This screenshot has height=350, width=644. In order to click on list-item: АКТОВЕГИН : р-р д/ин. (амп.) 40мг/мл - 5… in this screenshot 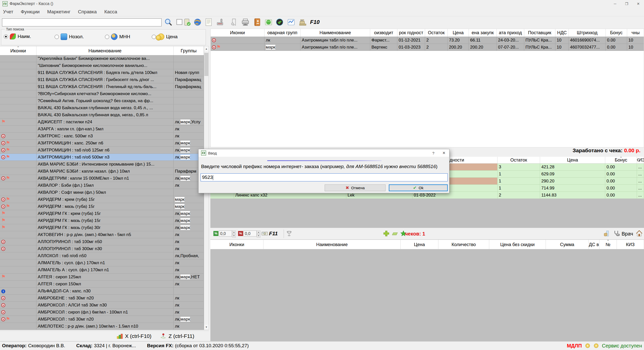, I will do `click(102, 235)`.